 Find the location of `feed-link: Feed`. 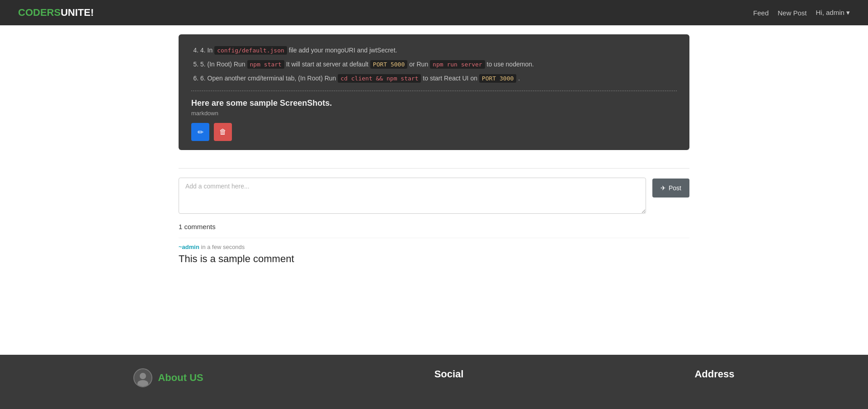

feed-link: Feed is located at coordinates (761, 13).